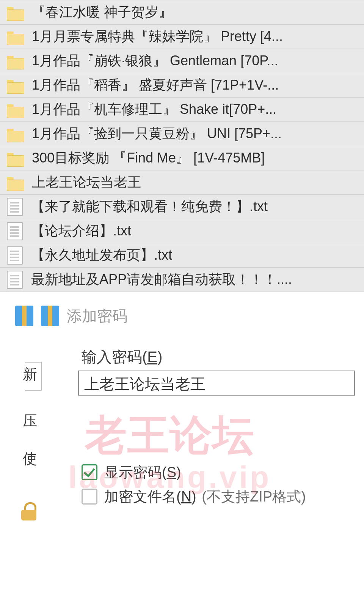 The image size is (364, 604). What do you see at coordinates (182, 158) in the screenshot?
I see `list-item: 300目标奖励 『Find Me』 [1V-475MB]` at bounding box center [182, 158].